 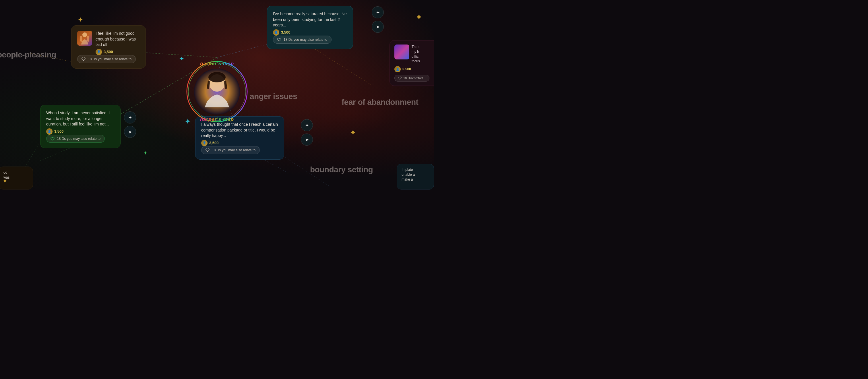 What do you see at coordinates (110, 59) in the screenshot?
I see `relate-label-1: 18 Ds you may also relate to` at bounding box center [110, 59].